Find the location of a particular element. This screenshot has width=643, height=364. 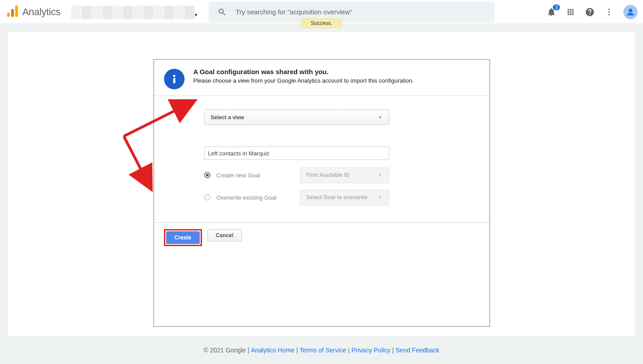

create-button: Create is located at coordinates (183, 238).